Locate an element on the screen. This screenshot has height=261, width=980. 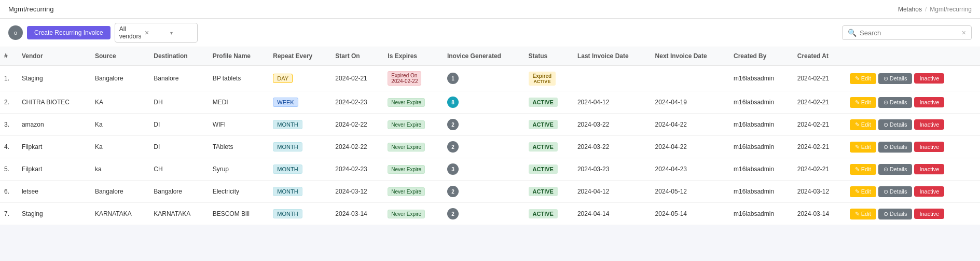
page-title: Mgmt/recurring is located at coordinates (31, 9).